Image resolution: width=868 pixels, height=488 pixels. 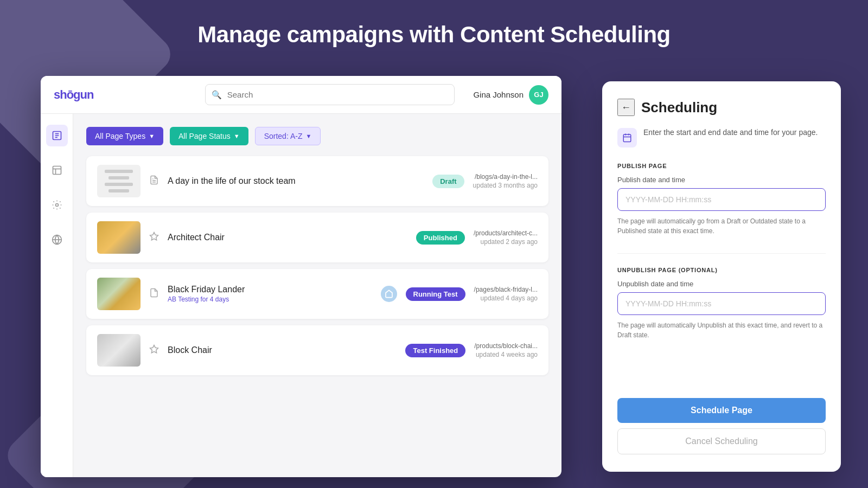 I want to click on unpublish-date-label: Unpublish date and time, so click(x=722, y=284).